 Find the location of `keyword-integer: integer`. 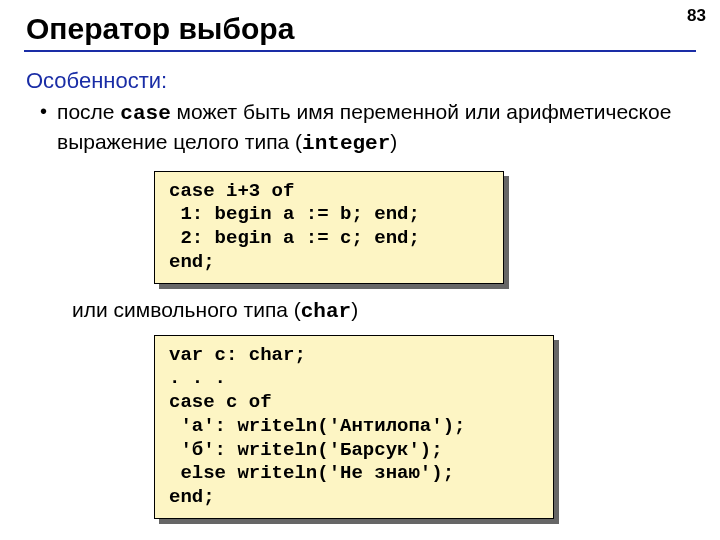

keyword-integer: integer is located at coordinates (346, 144).